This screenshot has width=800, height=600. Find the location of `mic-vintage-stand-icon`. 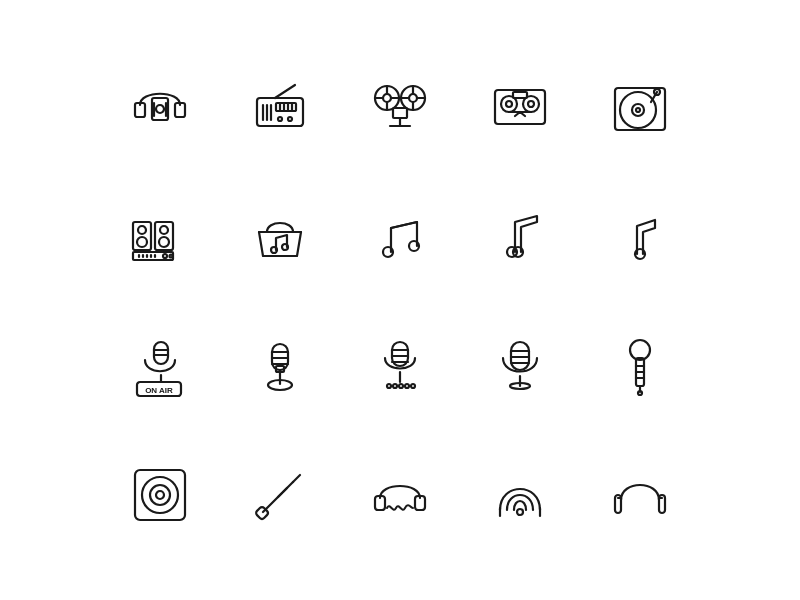

mic-vintage-stand-icon is located at coordinates (280, 365).